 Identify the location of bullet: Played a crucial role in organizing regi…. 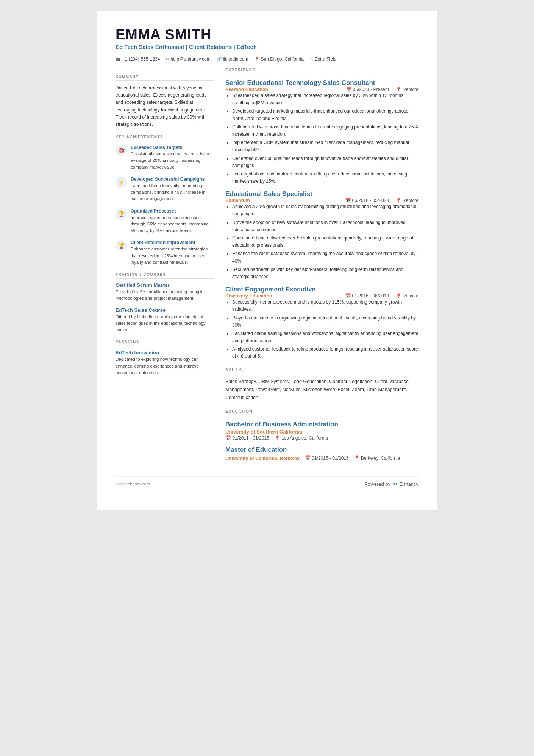
(325, 322).